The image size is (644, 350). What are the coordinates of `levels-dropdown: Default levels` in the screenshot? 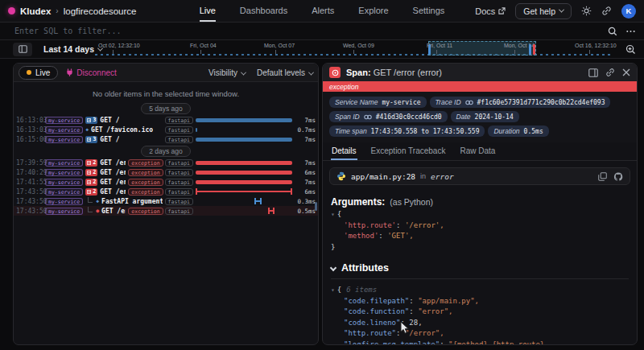 It's located at (285, 72).